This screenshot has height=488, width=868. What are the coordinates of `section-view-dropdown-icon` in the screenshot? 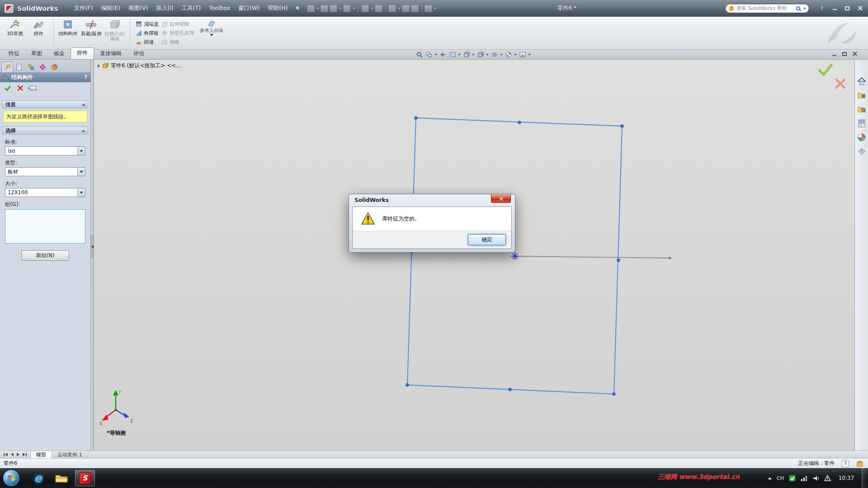 It's located at (459, 55).